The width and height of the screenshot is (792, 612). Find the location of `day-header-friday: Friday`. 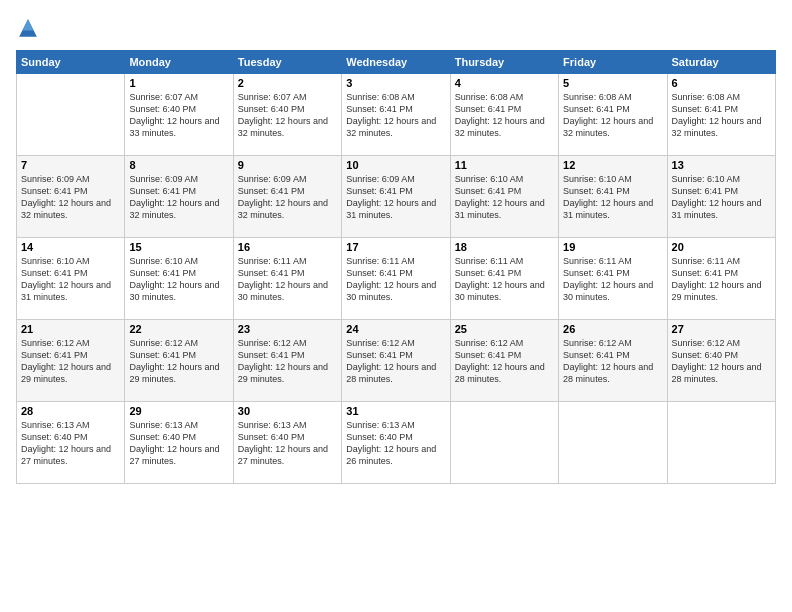

day-header-friday: Friday is located at coordinates (613, 62).